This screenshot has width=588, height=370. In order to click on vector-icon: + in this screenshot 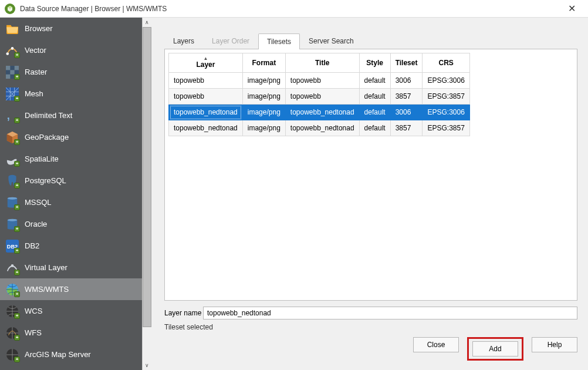, I will do `click(12, 51)`.